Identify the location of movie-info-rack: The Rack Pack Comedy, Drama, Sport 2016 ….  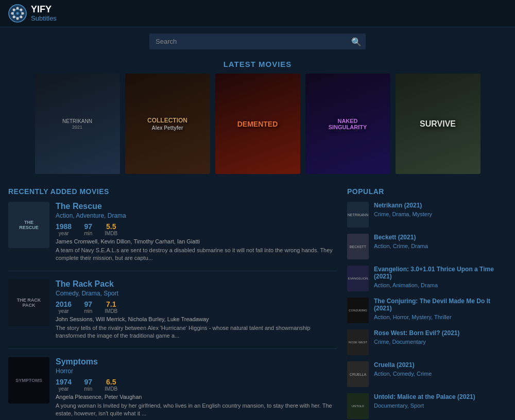
(196, 310).